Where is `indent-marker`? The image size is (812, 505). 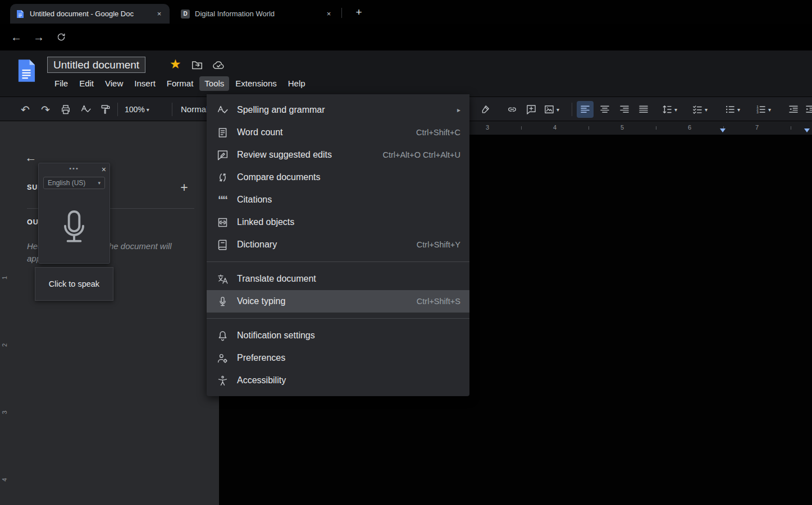 indent-marker is located at coordinates (723, 130).